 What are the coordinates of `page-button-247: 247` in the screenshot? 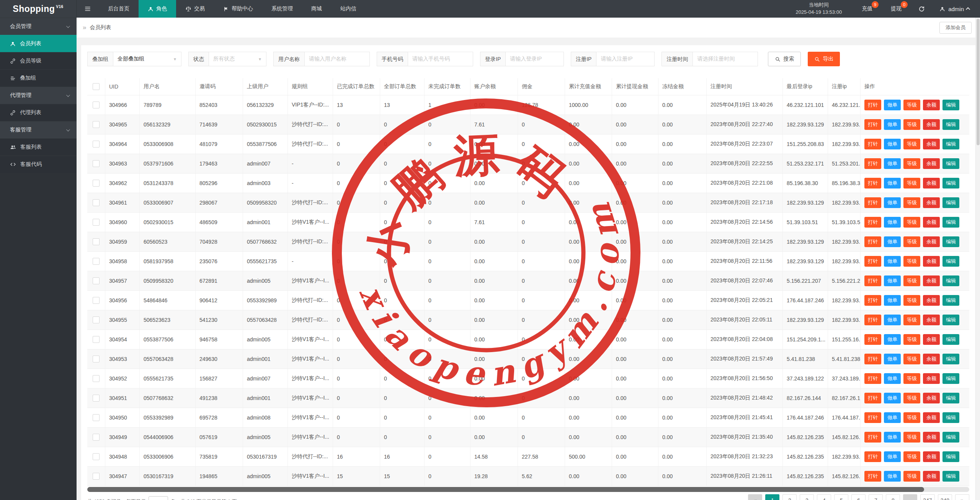 It's located at (927, 497).